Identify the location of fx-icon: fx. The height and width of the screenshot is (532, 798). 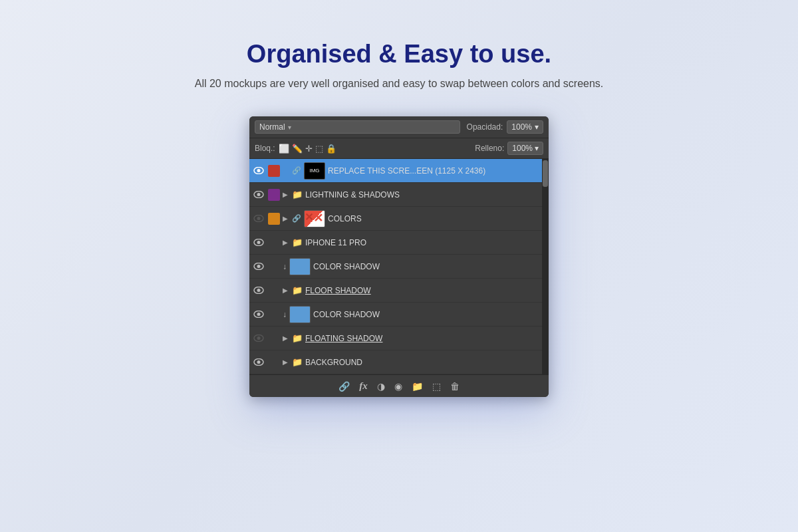
(363, 386).